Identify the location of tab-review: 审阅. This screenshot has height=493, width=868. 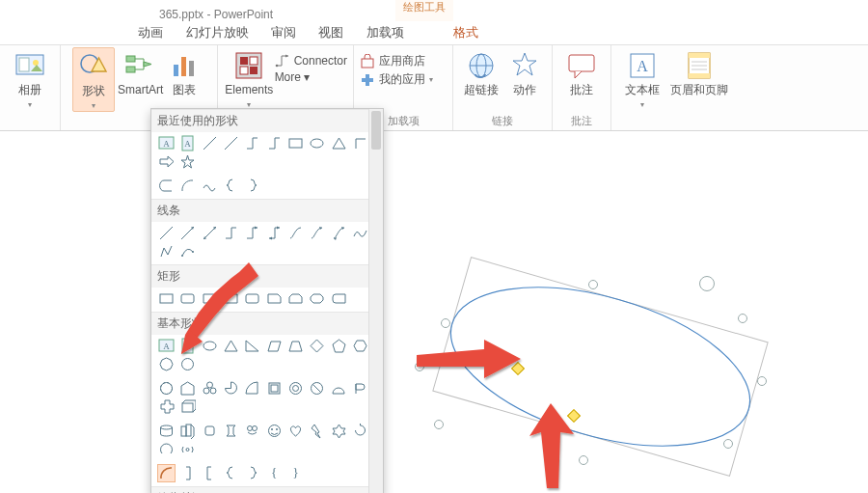
(284, 33).